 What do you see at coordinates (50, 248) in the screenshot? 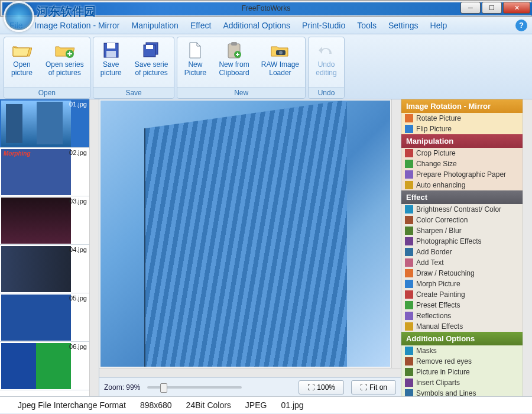
I see `thumbnail-panel: 01.jpg Morphing 02.jpg 03.jpg 04.jpg 05.…` at bounding box center [50, 248].